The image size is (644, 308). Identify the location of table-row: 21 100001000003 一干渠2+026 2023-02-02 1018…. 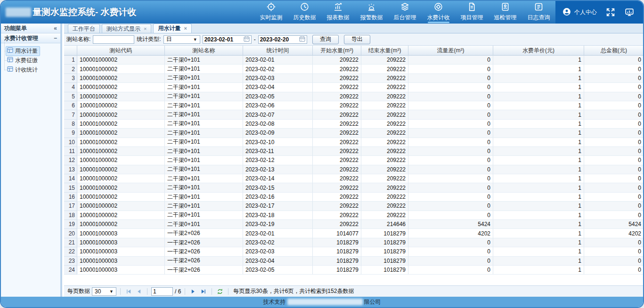
(353, 243).